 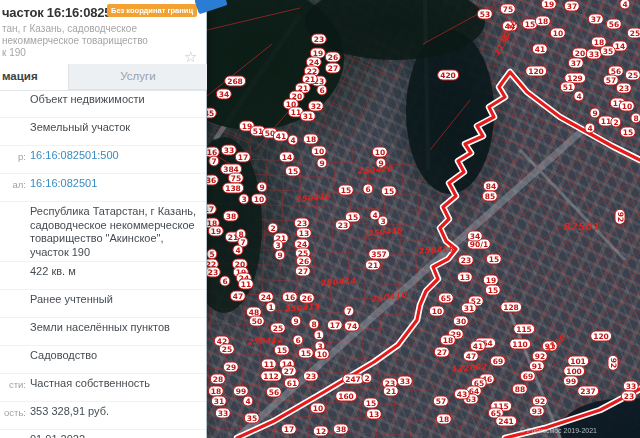 What do you see at coordinates (103, 78) in the screenshot?
I see `panel-tabs: мация Услуги` at bounding box center [103, 78].